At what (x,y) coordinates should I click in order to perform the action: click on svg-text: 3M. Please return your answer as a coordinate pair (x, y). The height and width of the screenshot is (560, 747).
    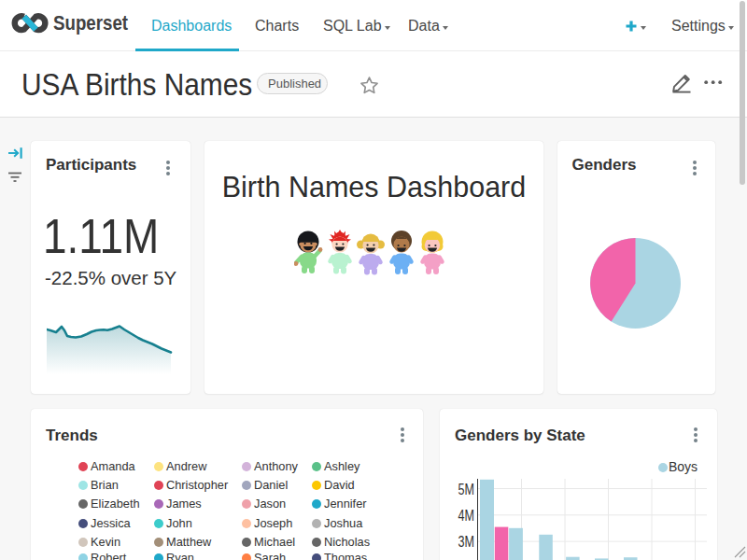
    Looking at the image, I should click on (467, 541).